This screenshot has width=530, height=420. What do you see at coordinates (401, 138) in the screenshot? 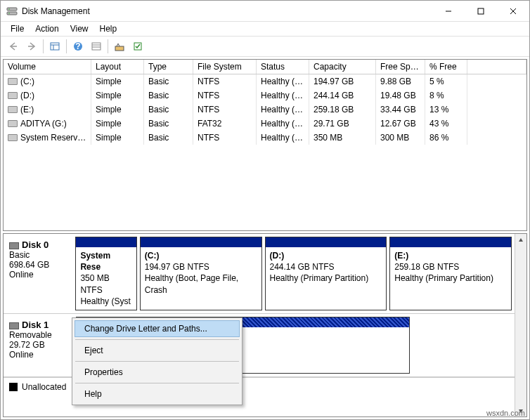
I see `volume-cell: 300 MB` at bounding box center [401, 138].